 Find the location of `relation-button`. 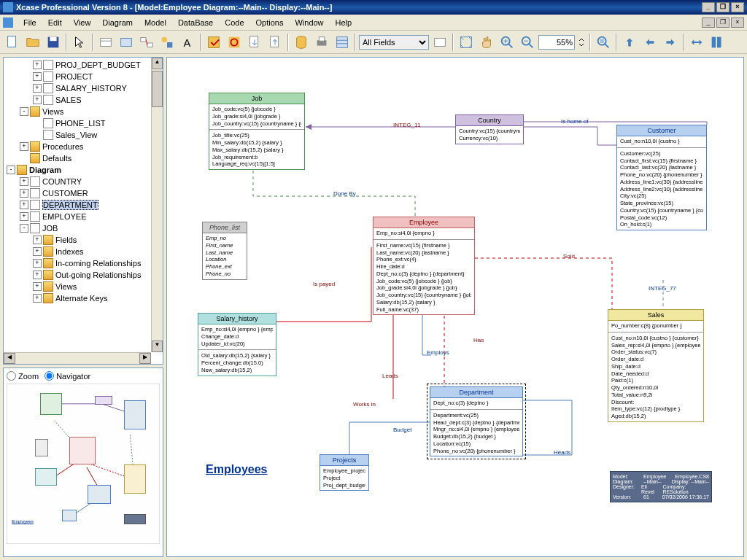

relation-button is located at coordinates (147, 42).